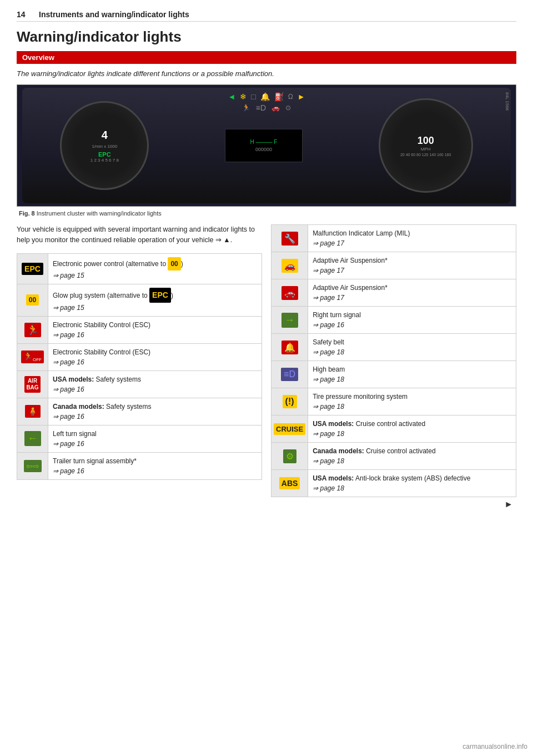 The image size is (533, 756). I want to click on section-title: Warning/indicator lights, so click(266, 37).